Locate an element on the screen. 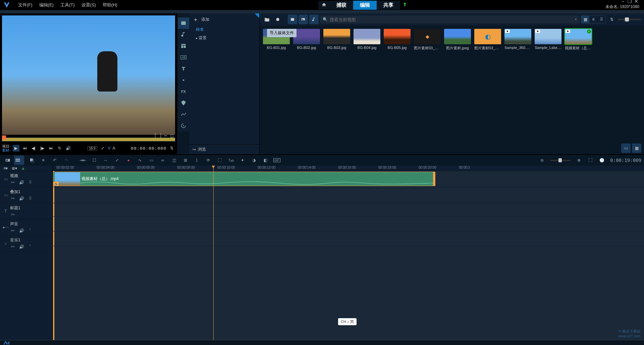  aspect-ratio-toggle: 16:9 is located at coordinates (92, 148).